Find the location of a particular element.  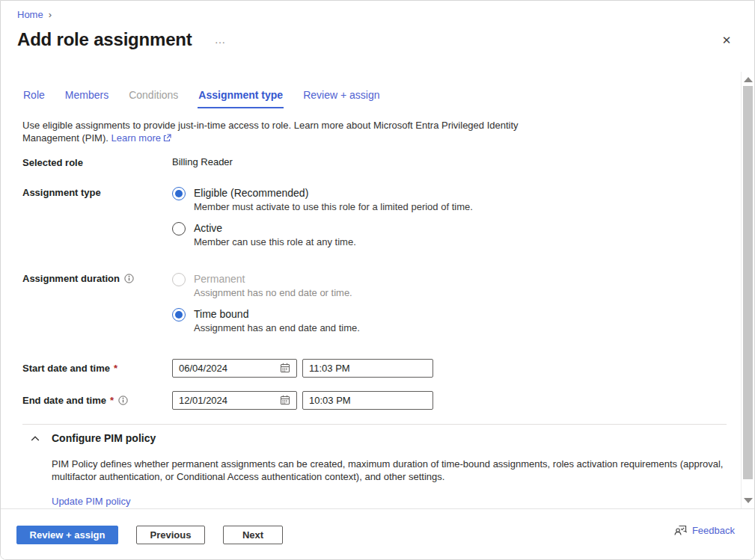

close-icon: ✕ is located at coordinates (727, 40).